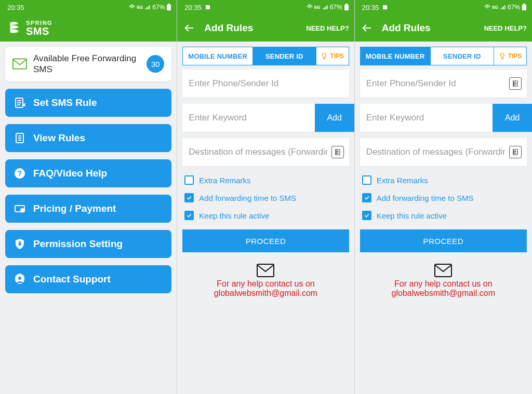  I want to click on list-icon, so click(20, 138).